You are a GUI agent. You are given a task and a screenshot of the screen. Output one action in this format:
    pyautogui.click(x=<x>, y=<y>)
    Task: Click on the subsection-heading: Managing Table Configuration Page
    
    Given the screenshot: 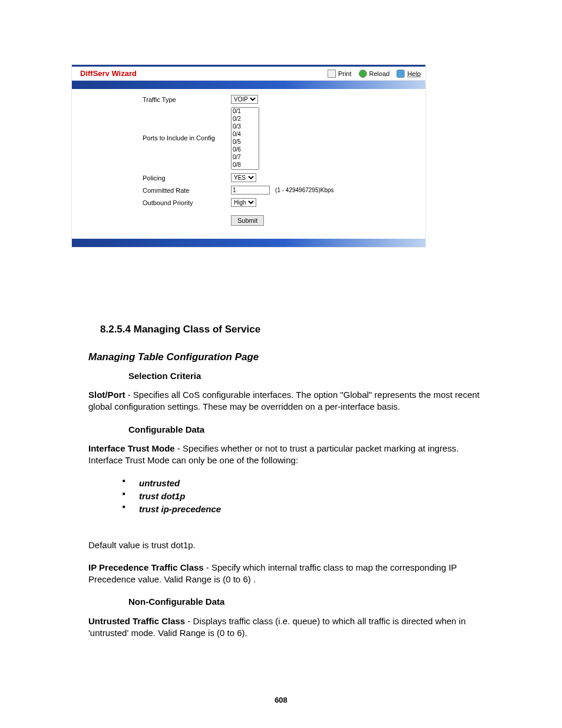 What is the action you would take?
    pyautogui.click(x=292, y=357)
    